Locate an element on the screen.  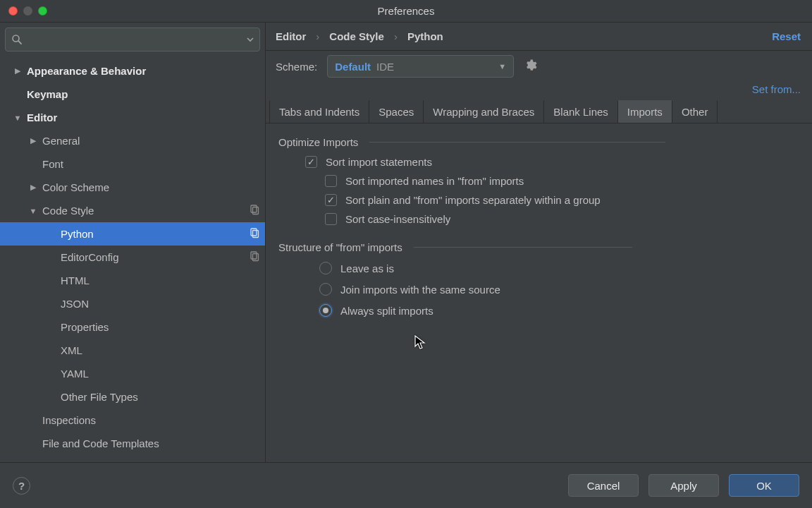
tree-item-label: XML is located at coordinates (160, 350).